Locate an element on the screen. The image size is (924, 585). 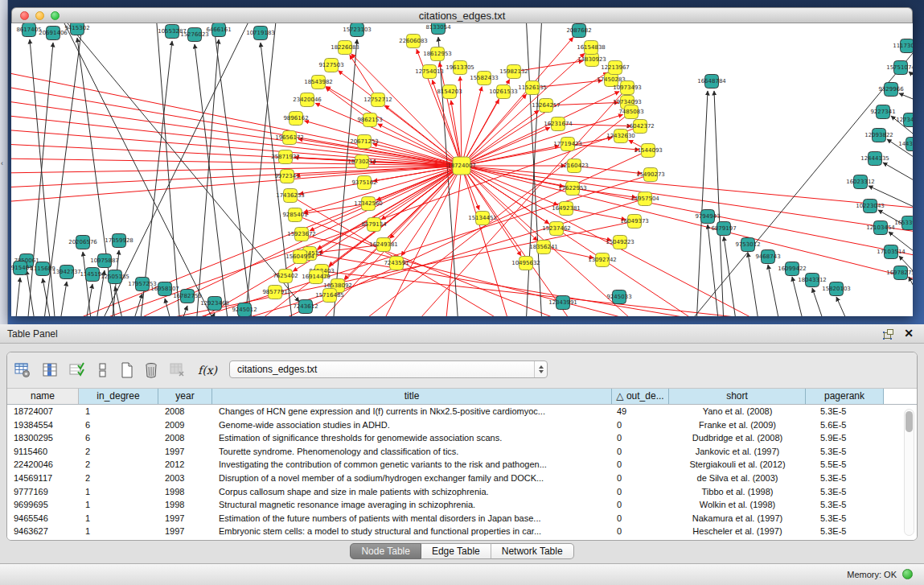
table-settings-button is located at coordinates (23, 370).